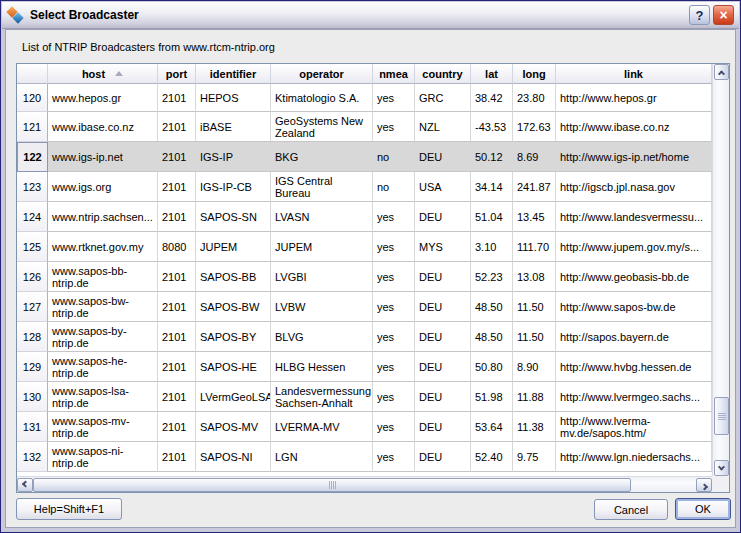 This screenshot has height=533, width=741. I want to click on cell-row-number: 120, so click(32, 98).